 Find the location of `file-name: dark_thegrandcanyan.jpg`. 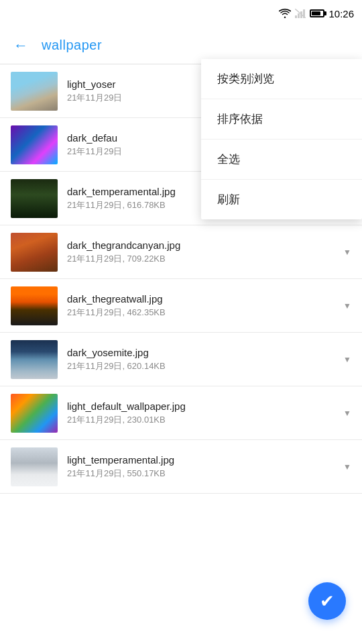

file-name: dark_thegrandcanyan.jpg is located at coordinates (161, 246).